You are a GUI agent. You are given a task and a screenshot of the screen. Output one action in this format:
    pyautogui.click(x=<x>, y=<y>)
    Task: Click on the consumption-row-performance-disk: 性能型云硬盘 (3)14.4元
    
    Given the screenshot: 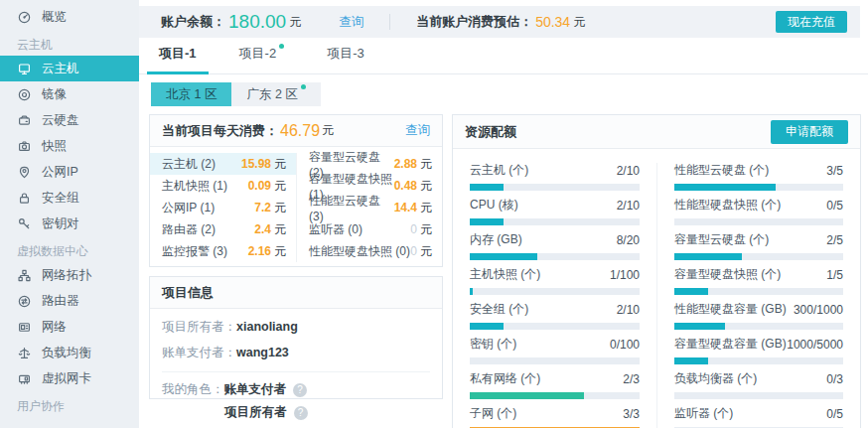 What is the action you would take?
    pyautogui.click(x=369, y=208)
    